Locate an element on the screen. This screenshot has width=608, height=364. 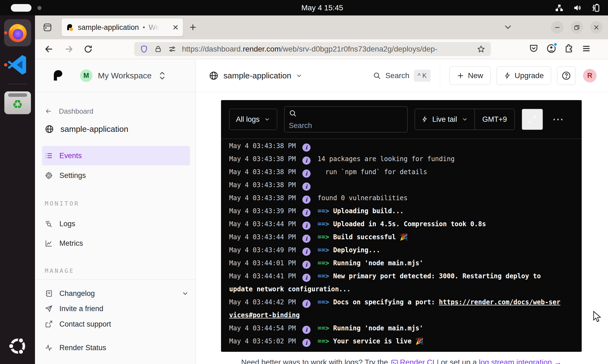
logs-footer: Need better ways to work with logs? Try … is located at coordinates (401, 361).